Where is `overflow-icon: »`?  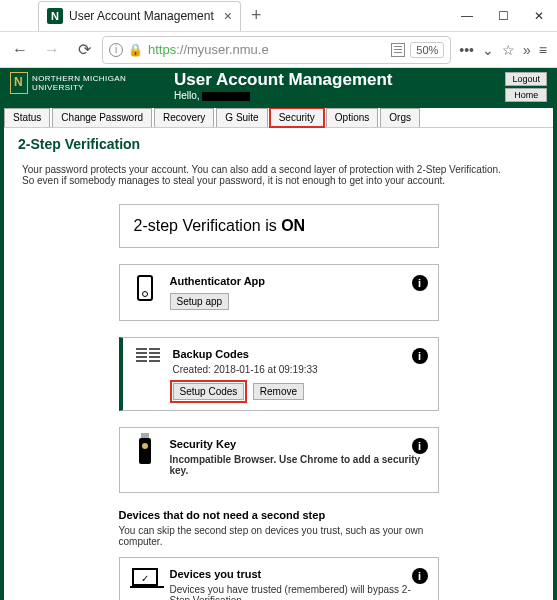
overflow-icon: » is located at coordinates (527, 50).